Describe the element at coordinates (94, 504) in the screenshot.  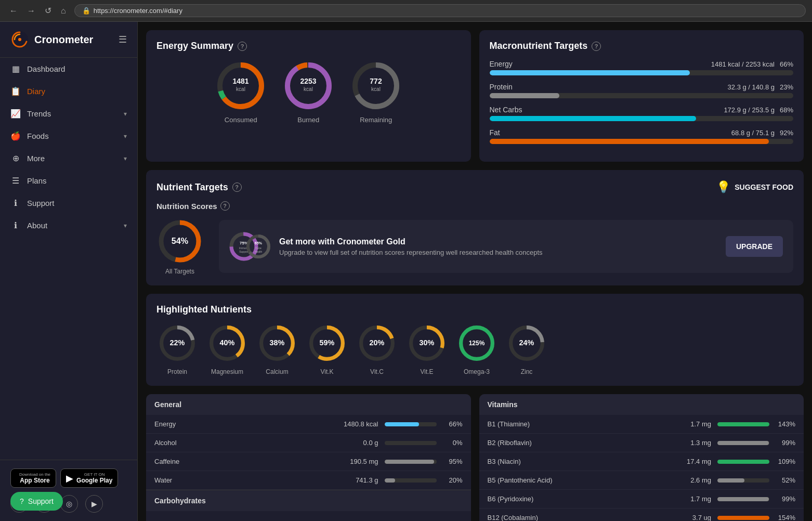
I see `youtube-link: ▶` at that location.